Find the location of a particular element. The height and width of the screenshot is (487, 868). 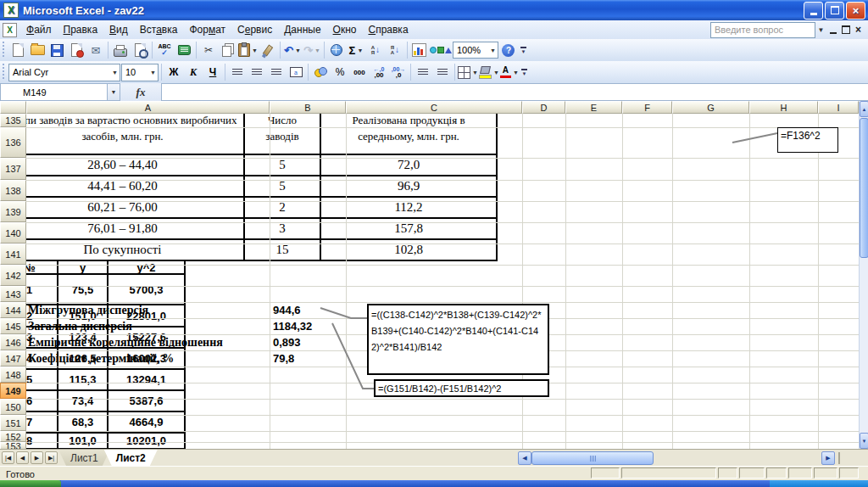

mail-button: ✉ is located at coordinates (96, 50).